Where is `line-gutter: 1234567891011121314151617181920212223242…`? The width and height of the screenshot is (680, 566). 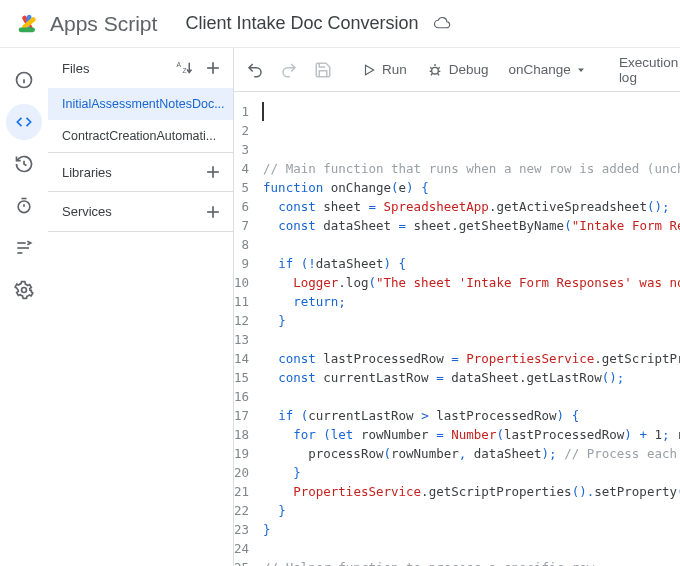 line-gutter: 1234567891011121314151617181920212223242… is located at coordinates (248, 334).